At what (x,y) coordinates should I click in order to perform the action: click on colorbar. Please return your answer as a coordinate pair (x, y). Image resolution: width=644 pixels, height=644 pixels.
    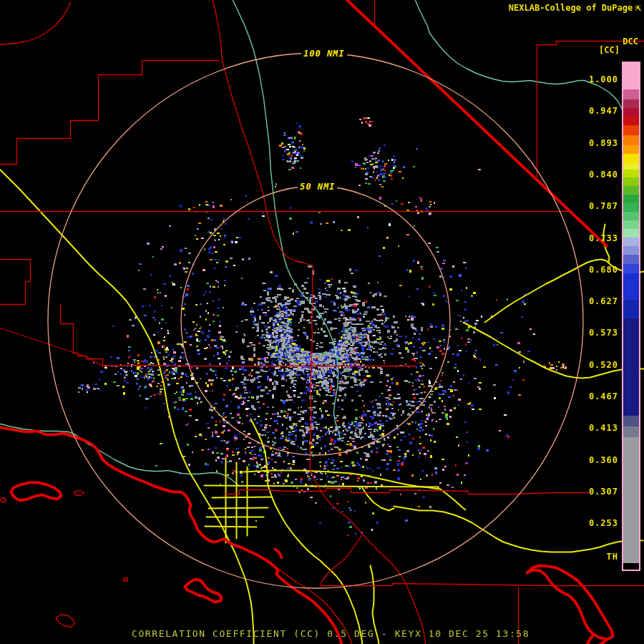
    Looking at the image, I should click on (631, 316).